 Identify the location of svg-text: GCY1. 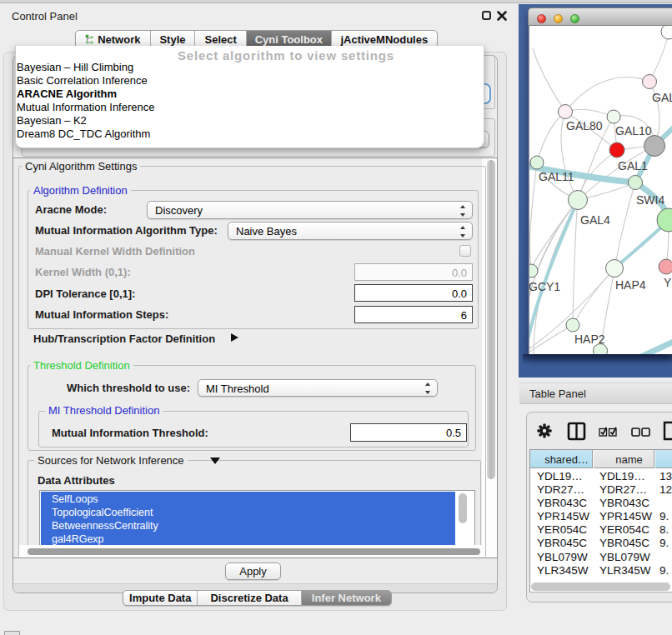
(545, 287).